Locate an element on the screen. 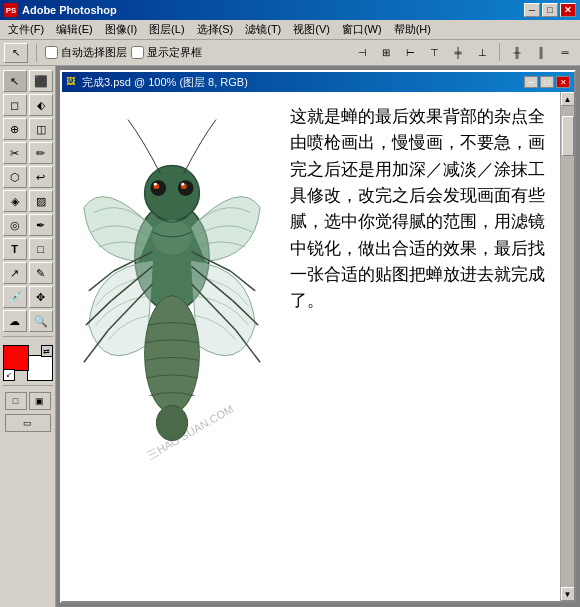  slice-tool: ◫ is located at coordinates (41, 129).